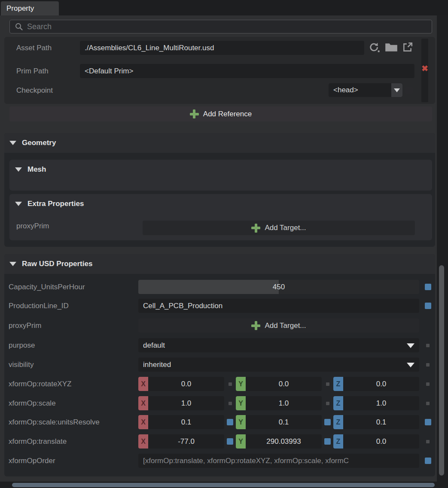 The width and height of the screenshot is (448, 488). I want to click on extra-properties-title: Extra Properties, so click(56, 204).